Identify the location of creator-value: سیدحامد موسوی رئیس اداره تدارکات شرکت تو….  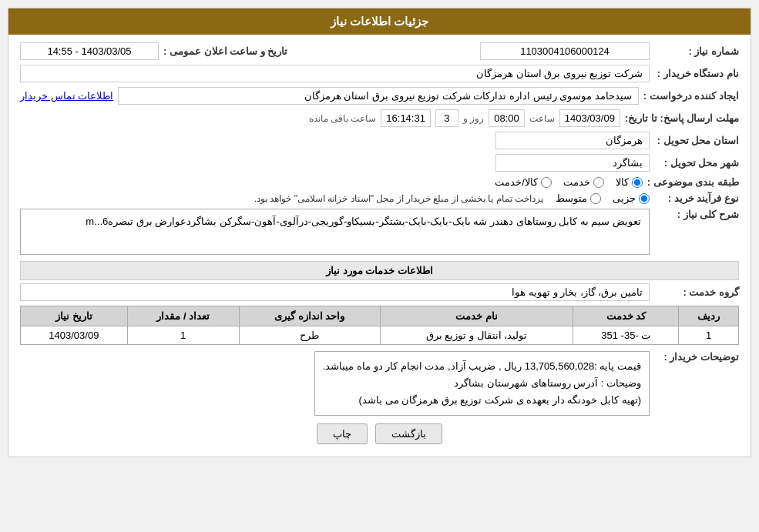
(378, 95).